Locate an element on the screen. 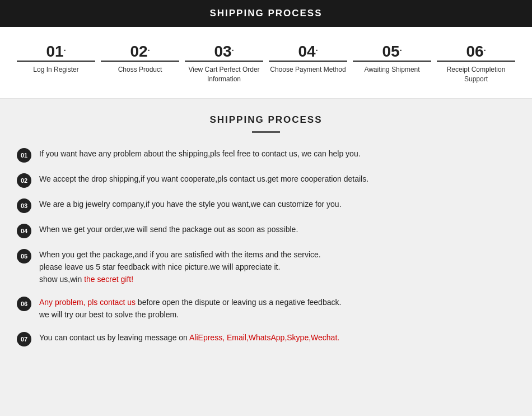 The width and height of the screenshot is (532, 416). info-item-6: 06 Any problem, pls contact us before op… is located at coordinates (266, 308).